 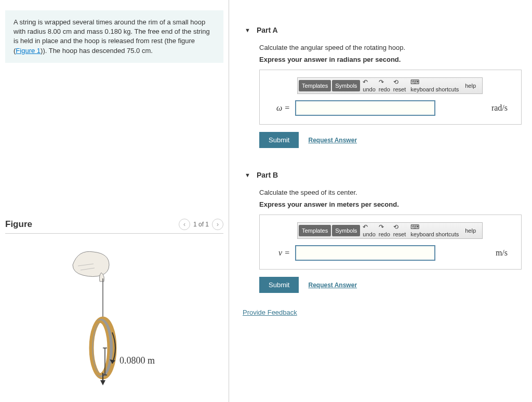 I want to click on part-express: Express your answer in meters per second…, so click(x=391, y=205).